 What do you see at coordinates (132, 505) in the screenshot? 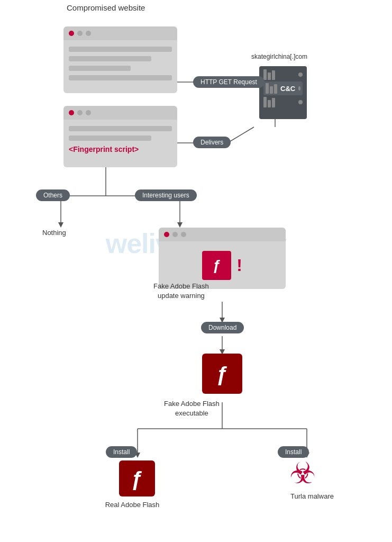
I see `real-flash-label: Real Adobe Flash` at bounding box center [132, 505].